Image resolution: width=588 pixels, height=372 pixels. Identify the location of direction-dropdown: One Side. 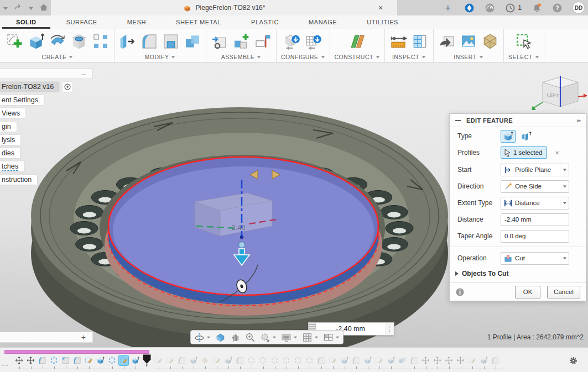
(535, 187).